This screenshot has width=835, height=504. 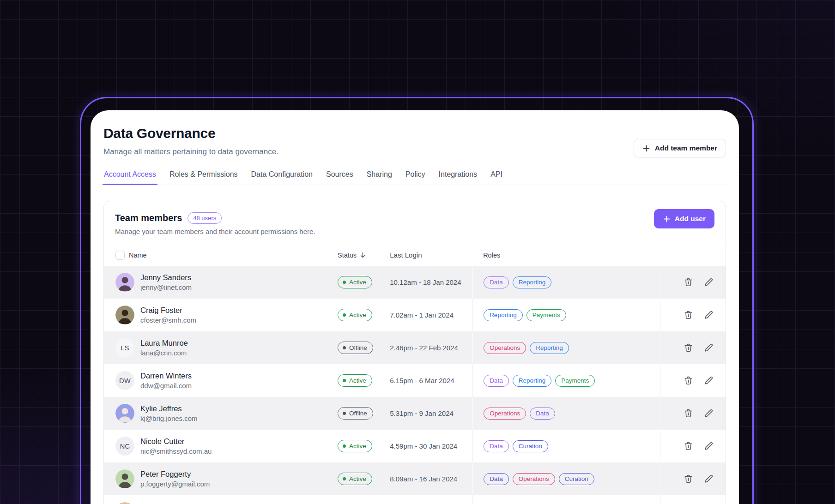 I want to click on add-user-button: Add user, so click(x=684, y=219).